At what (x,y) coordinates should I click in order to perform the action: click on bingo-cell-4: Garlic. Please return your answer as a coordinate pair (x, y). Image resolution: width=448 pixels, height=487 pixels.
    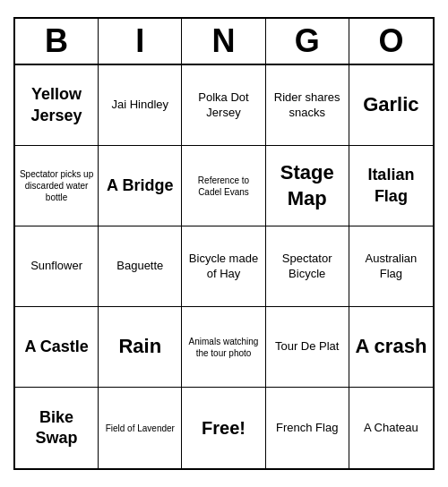
    Looking at the image, I should click on (391, 106).